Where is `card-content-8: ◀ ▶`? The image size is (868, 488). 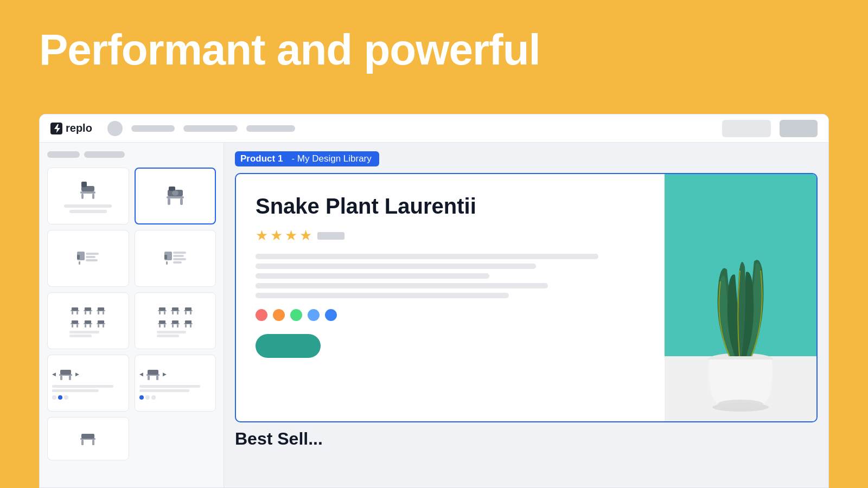 card-content-8: ◀ ▶ is located at coordinates (176, 383).